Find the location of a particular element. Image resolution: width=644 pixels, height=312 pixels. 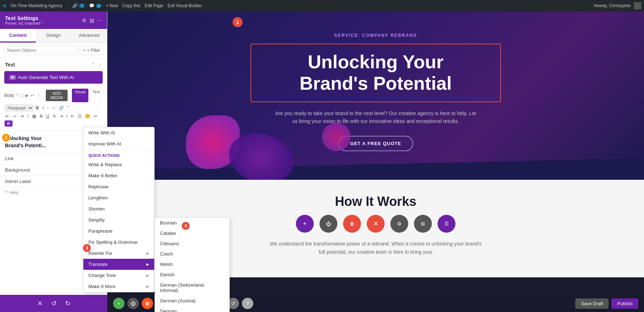

bold-button: B is located at coordinates (37, 108).